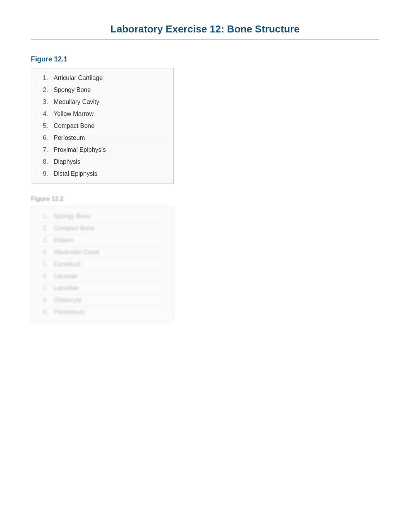 Image resolution: width=410 pixels, height=532 pixels. Describe the element at coordinates (205, 59) in the screenshot. I see `figure1-label: Figure 12.1` at that location.